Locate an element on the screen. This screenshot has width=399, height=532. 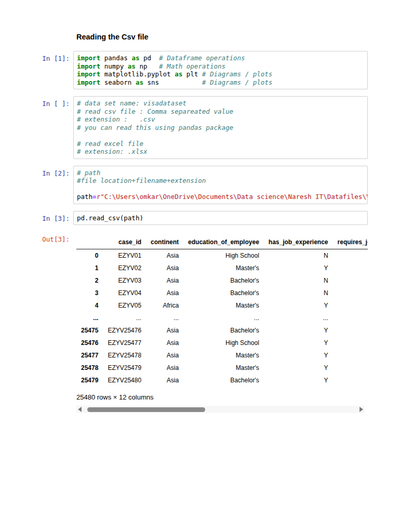
table-row: 1EZYV02AsiaMaster'sY is located at coordinates (222, 268).